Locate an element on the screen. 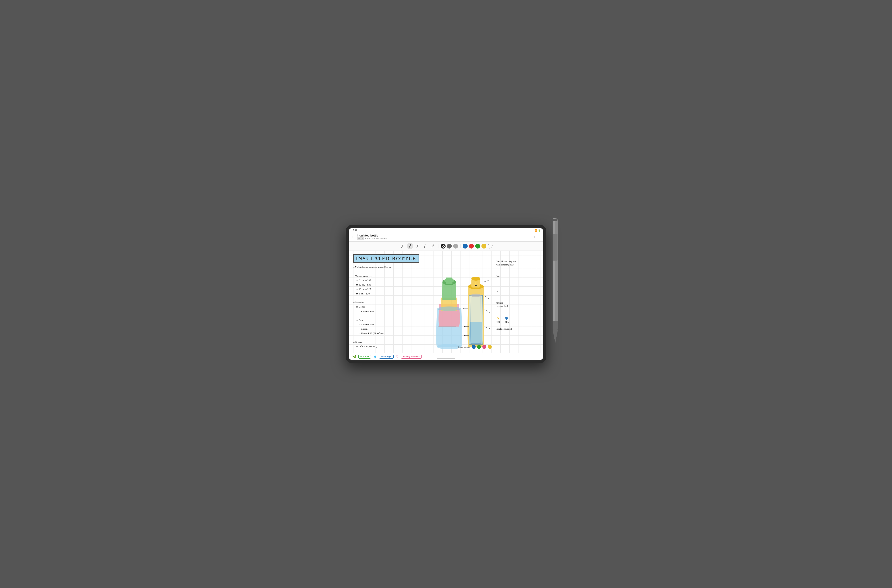 This screenshot has height=588, width=892. healthy-icon: ♡ is located at coordinates (397, 357).